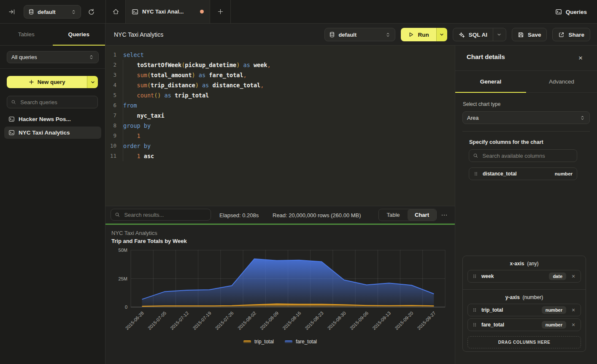  What do you see at coordinates (12, 12) in the screenshot?
I see `collapse-sidebar-button` at bounding box center [12, 12].